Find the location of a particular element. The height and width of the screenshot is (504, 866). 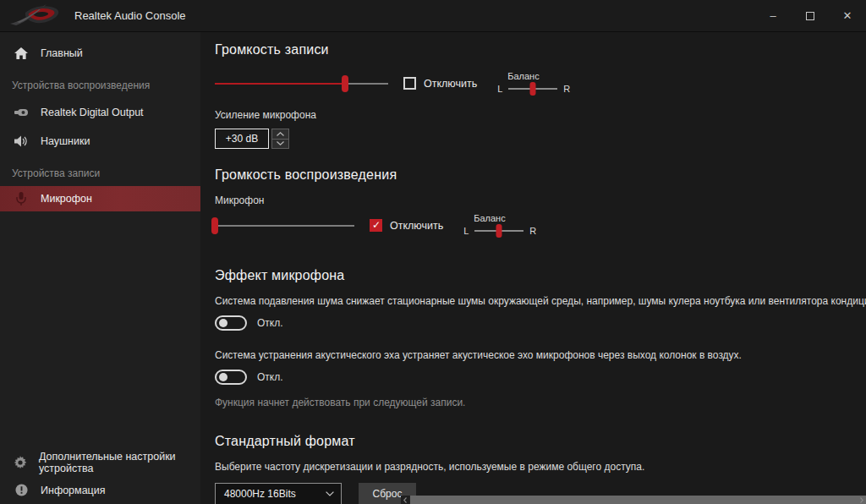

microphone-icon is located at coordinates (21, 199).